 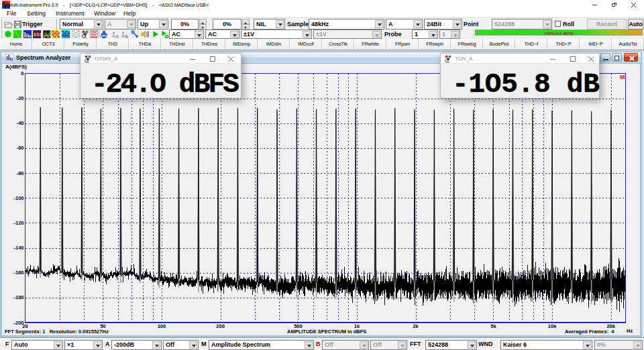 What do you see at coordinates (629, 331) in the screenshot?
I see `svg-text: Hz` at bounding box center [629, 331].